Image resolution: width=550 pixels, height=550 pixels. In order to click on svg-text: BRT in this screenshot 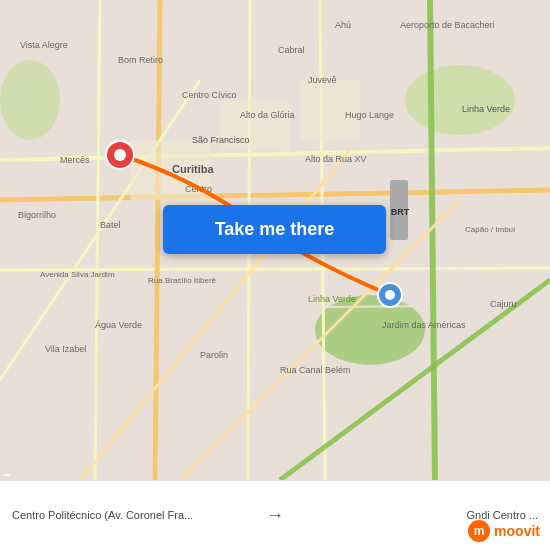, I will do `click(400, 212)`.